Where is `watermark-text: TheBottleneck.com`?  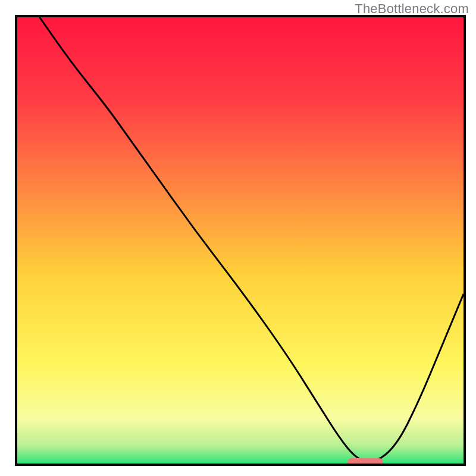
watermark-text: TheBottleneck.com is located at coordinates (412, 9).